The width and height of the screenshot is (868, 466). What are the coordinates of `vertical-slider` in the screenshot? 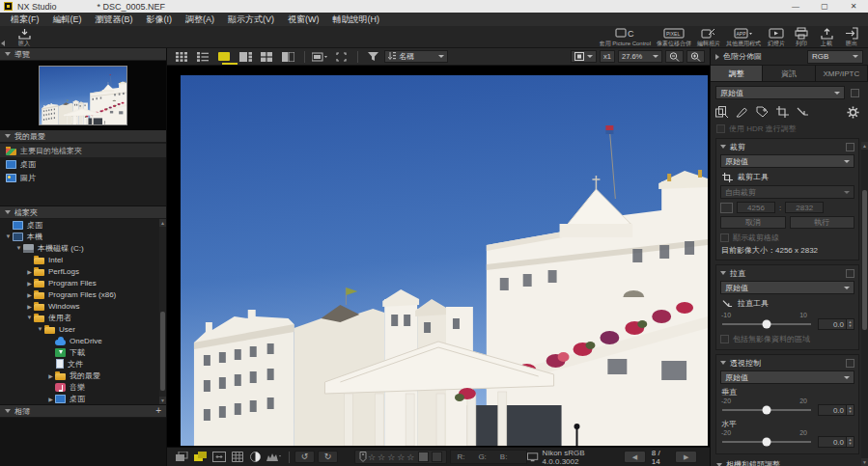 It's located at (767, 410).